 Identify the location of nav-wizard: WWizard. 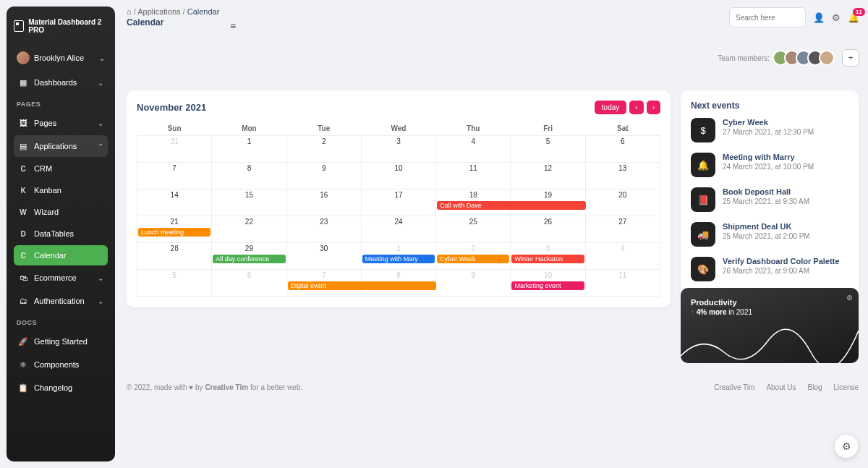
(61, 212).